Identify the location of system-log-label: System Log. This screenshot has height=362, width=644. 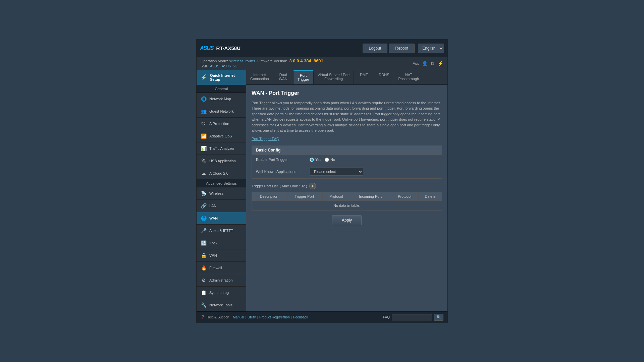
(219, 293).